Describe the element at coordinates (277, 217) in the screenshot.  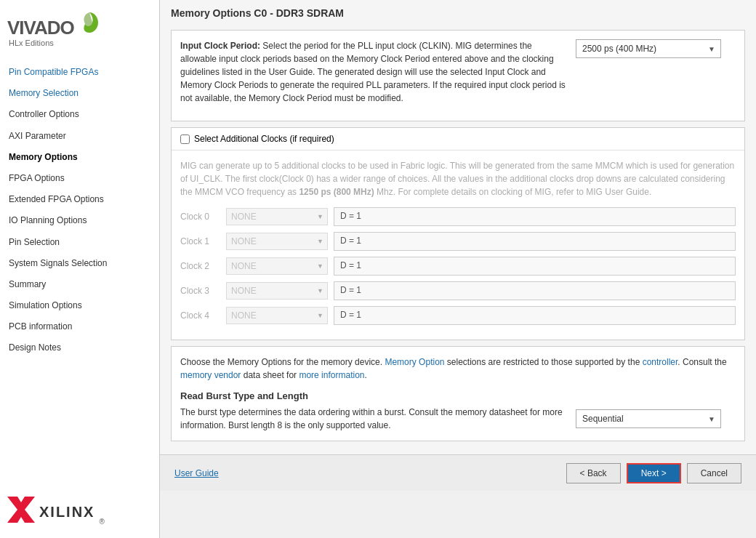
I see `clock-0-select-wrapper: NONE` at that location.